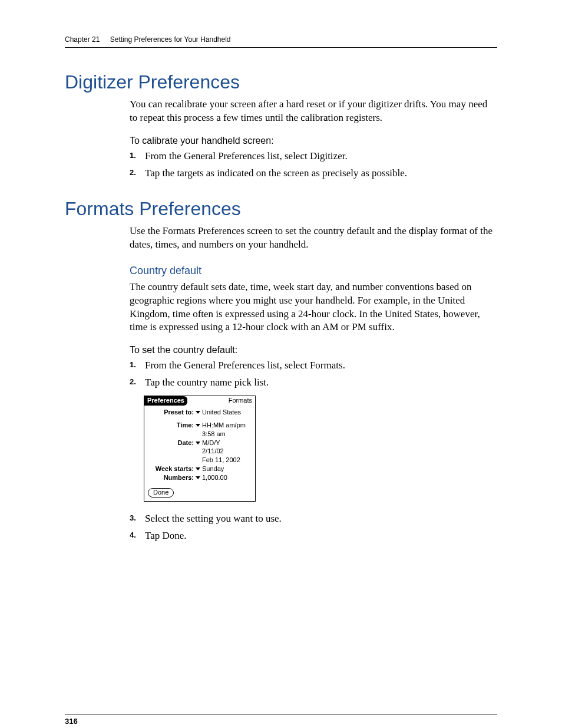  Describe the element at coordinates (281, 720) in the screenshot. I see `page-footer: 316` at that location.